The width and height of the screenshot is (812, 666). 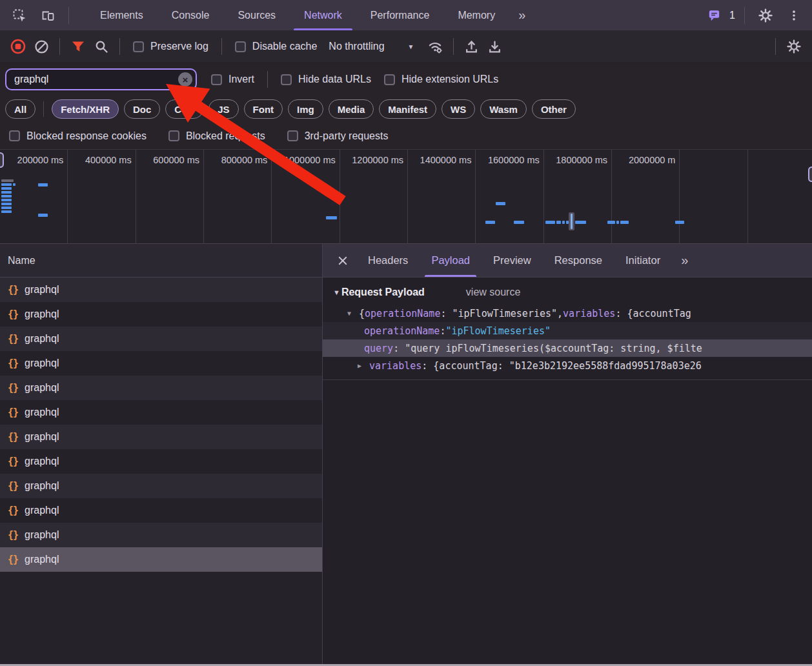 I want to click on view-source-link: view source, so click(x=493, y=292).